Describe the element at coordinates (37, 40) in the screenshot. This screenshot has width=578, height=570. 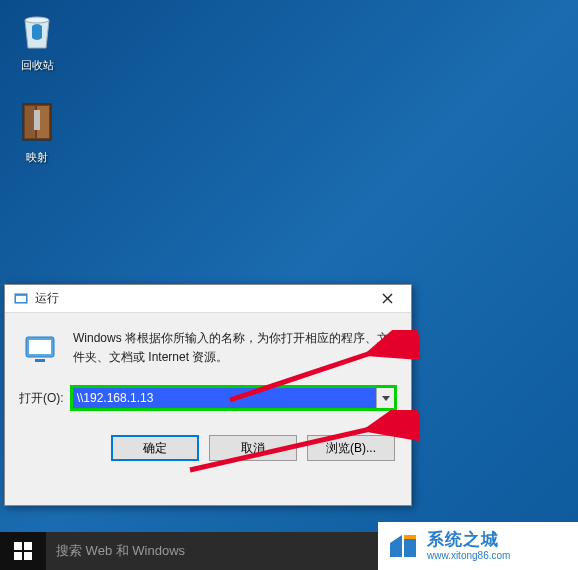
I see `recycle-bin: 回收站` at that location.